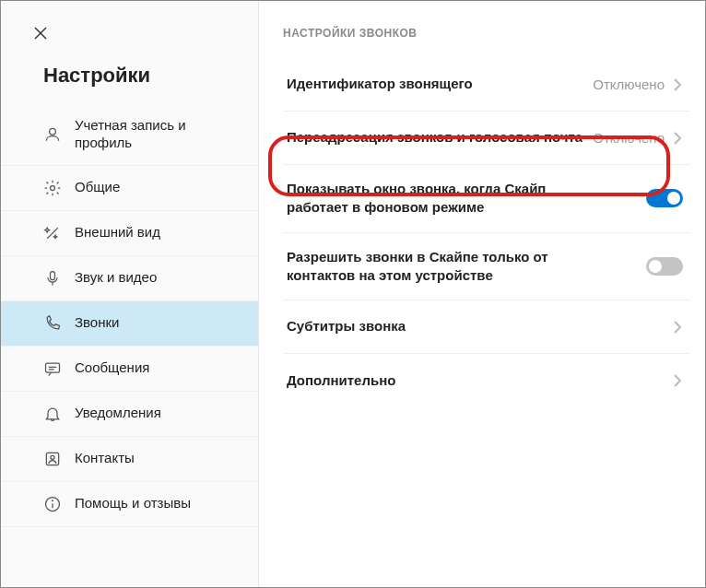  I want to click on sidebar-item-calls: Звонки, so click(129, 324).